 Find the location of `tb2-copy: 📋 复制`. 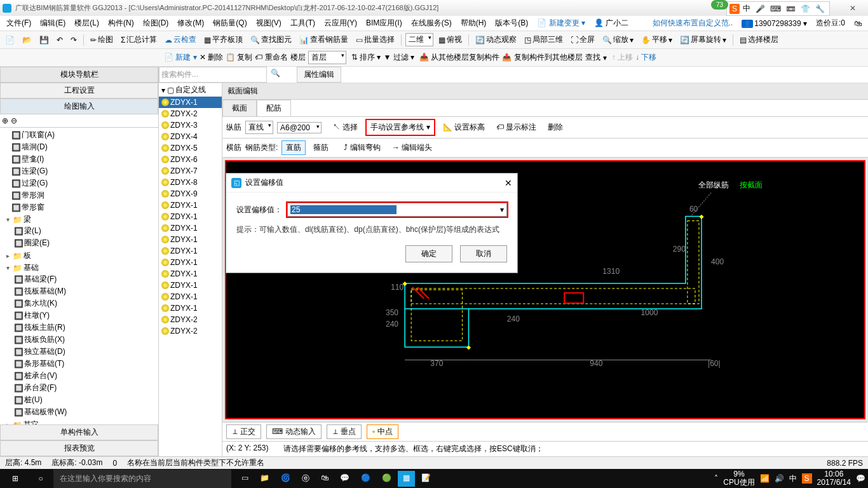

tb2-copy: 📋 复制 is located at coordinates (239, 57).